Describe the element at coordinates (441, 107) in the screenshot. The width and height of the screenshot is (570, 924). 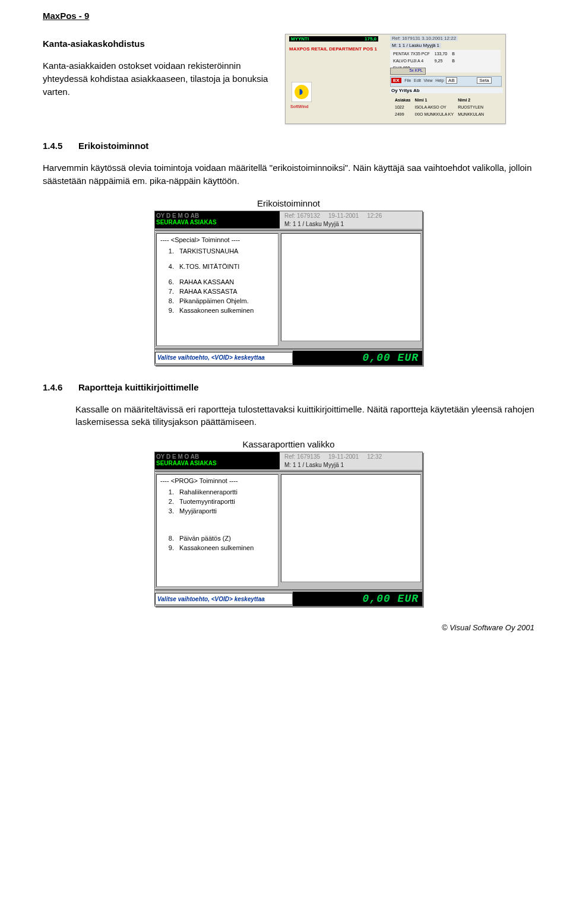
I see `customer-table: AsiakasNimi 1Nimi 2 1022ISOLA AKSO OYRUO…` at that location.